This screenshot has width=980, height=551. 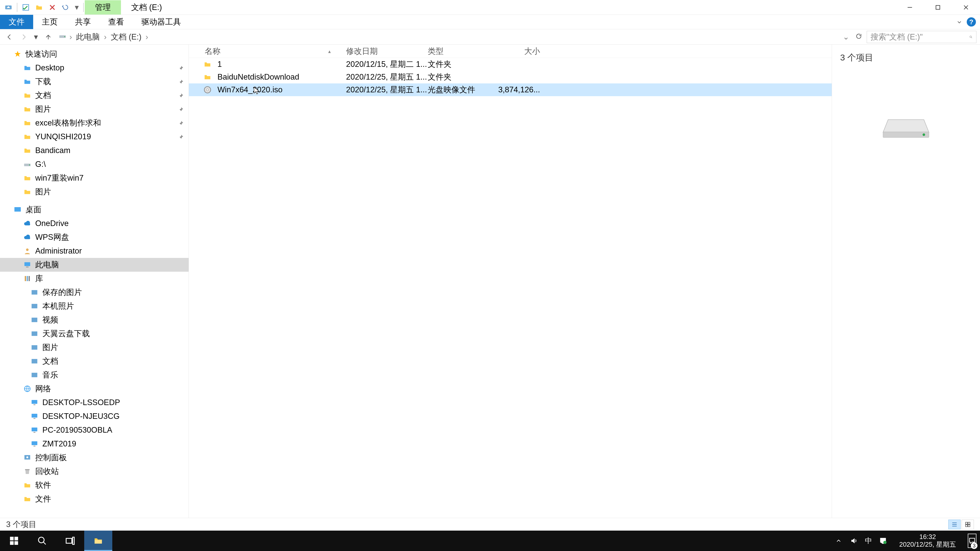 What do you see at coordinates (126, 37) in the screenshot?
I see `breadcrumb-current: 文档 (E:)` at bounding box center [126, 37].